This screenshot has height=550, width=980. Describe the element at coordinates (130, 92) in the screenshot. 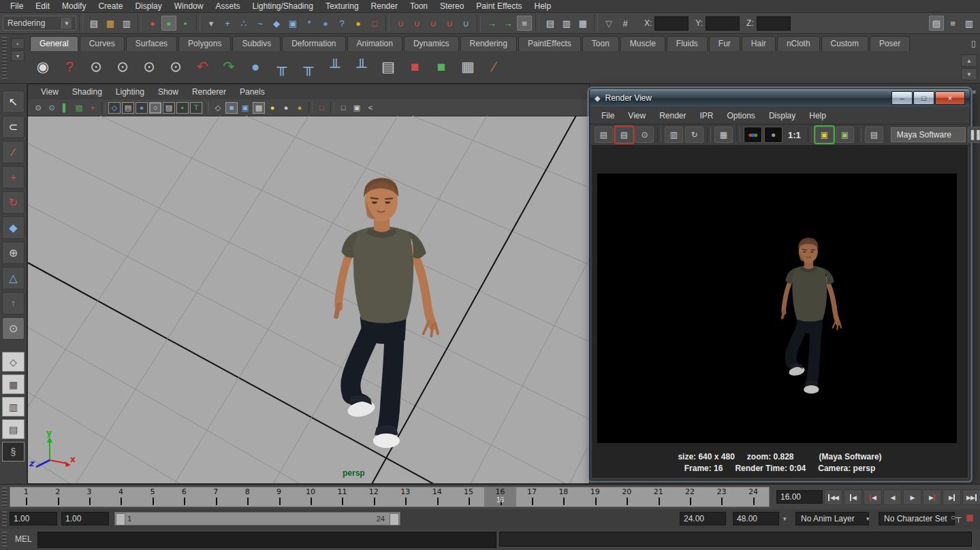

I see `viewport-menu-lighting: Lighting` at that location.